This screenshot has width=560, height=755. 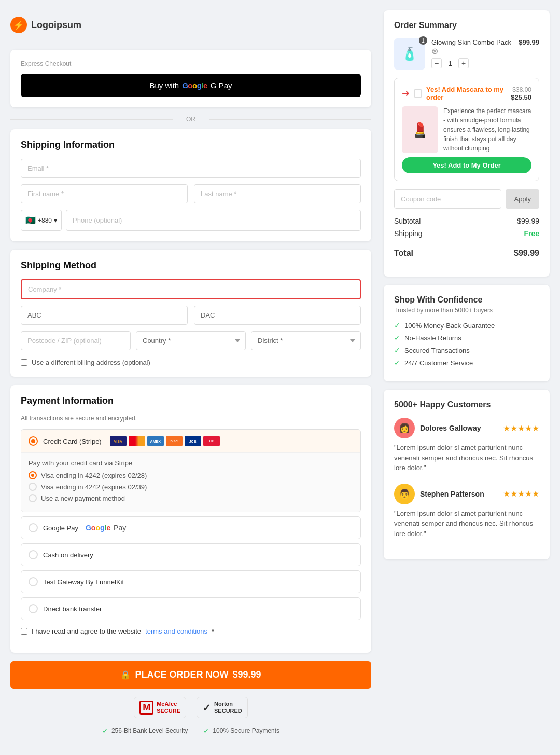 I want to click on security-badges: M McAfeeSECURE ✓ NortonSECURED, so click(x=191, y=708).